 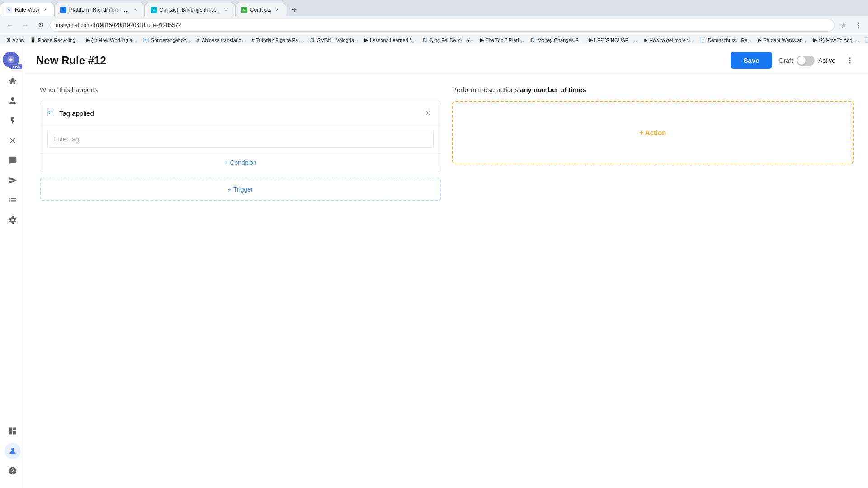 What do you see at coordinates (118, 25) in the screenshot?
I see `url-text: manychat.com/fb198150208192061​8/rules/1…` at bounding box center [118, 25].